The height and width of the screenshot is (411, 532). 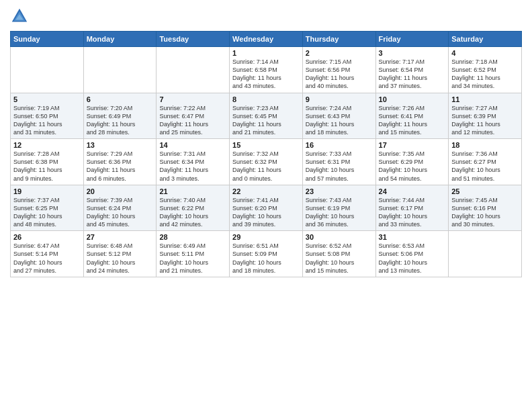 What do you see at coordinates (120, 167) in the screenshot?
I see `day-info: Sunrise: 7:29 AM Sunset: 6:36 PM Dayligh…` at bounding box center [120, 167].